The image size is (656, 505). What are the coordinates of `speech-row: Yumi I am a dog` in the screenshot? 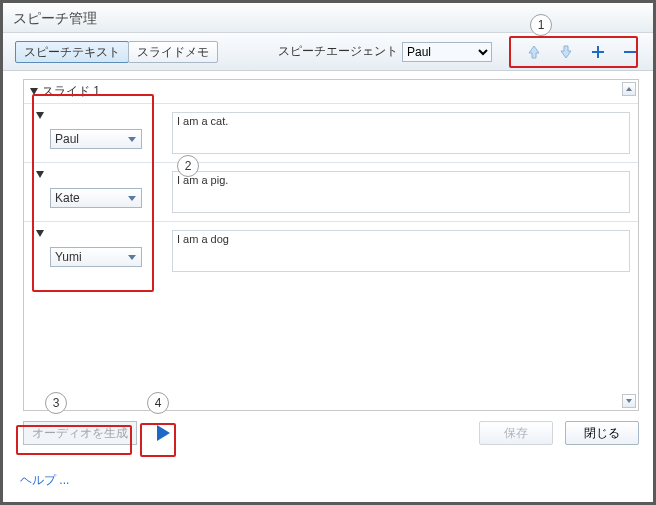 It's located at (331, 250).